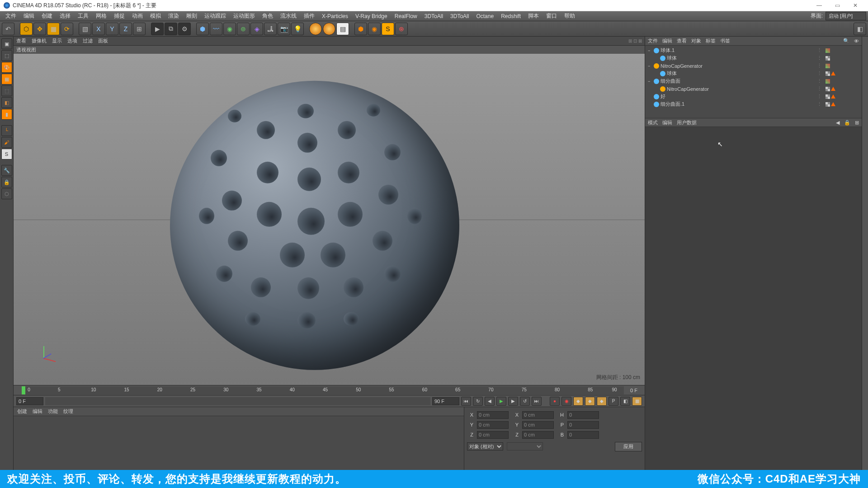  I want to click on camera-icon: 📷, so click(284, 29).